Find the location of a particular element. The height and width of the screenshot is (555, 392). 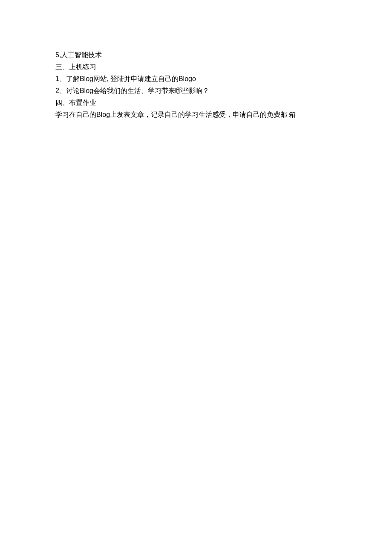

text-segment: 四、布置作业 is located at coordinates (76, 102).